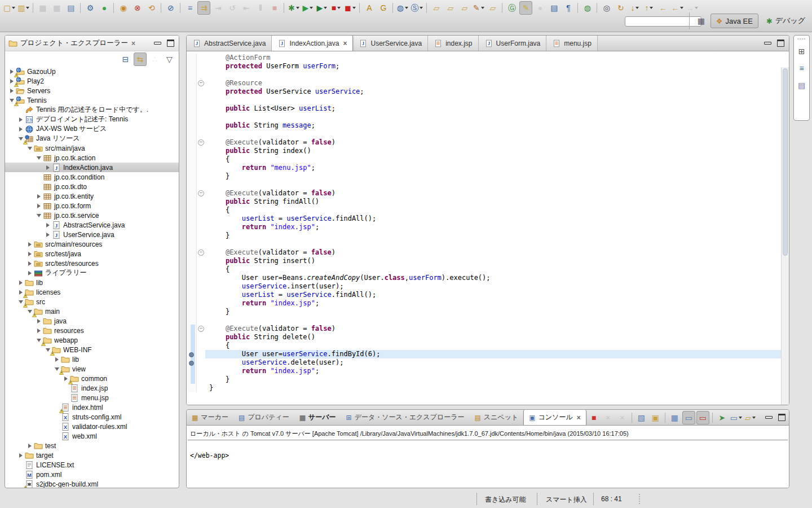 The image size is (812, 508). I want to click on code-text: User user=Beans.createAndCopy(User.class…, so click(493, 278).